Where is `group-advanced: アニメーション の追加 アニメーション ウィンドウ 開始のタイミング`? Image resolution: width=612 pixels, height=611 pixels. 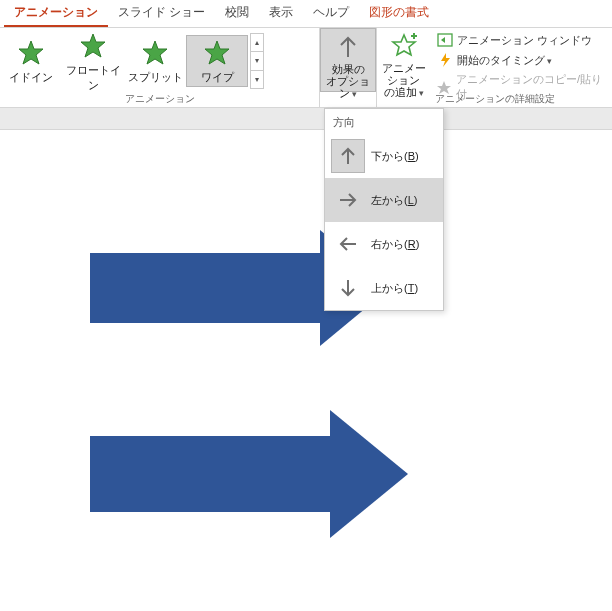 group-advanced: アニメーション の追加 アニメーション ウィンドウ 開始のタイミング is located at coordinates (494, 68).